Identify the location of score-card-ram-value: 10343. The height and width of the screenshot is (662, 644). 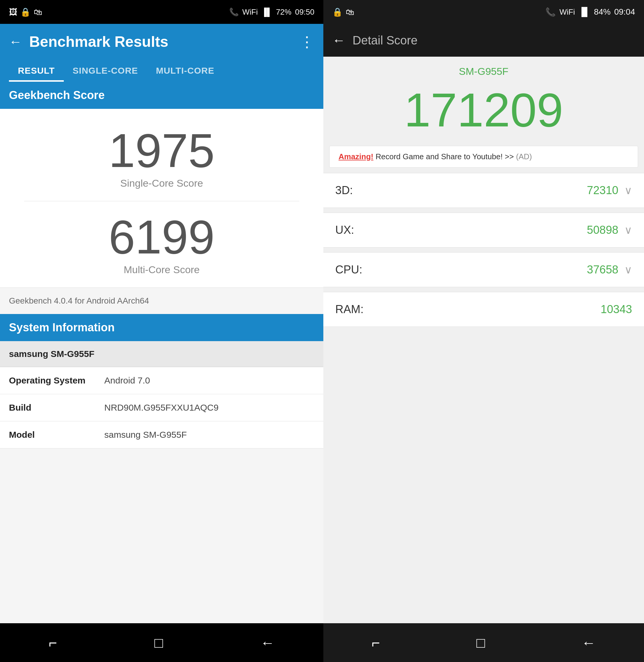
(616, 309).